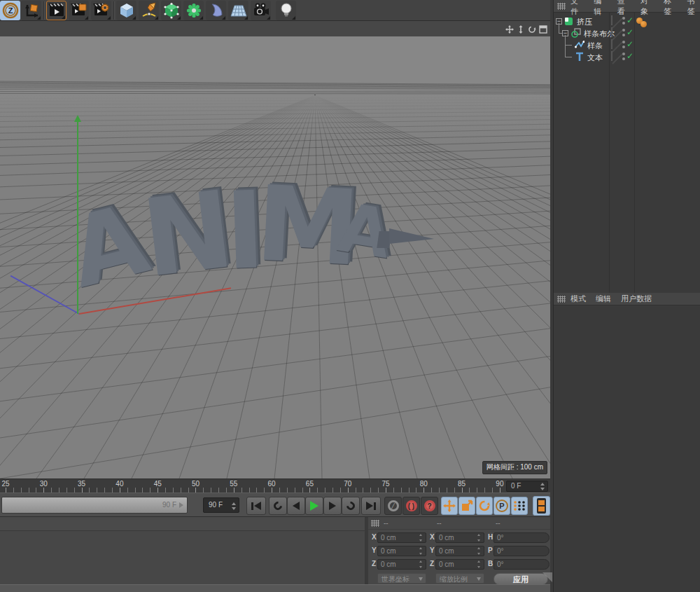 Image resolution: width=700 pixels, height=592 pixels. What do you see at coordinates (527, 486) in the screenshot?
I see `end-frame-field: 0 F` at bounding box center [527, 486].